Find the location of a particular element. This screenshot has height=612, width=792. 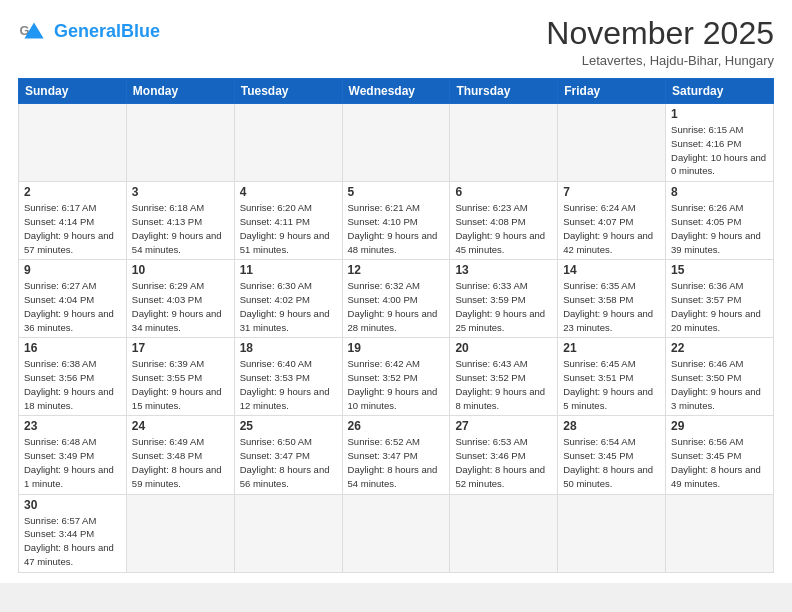

day-info: Sunrise: 6:18 AM Sunset: 4:13 PM Dayligh… is located at coordinates (180, 228).